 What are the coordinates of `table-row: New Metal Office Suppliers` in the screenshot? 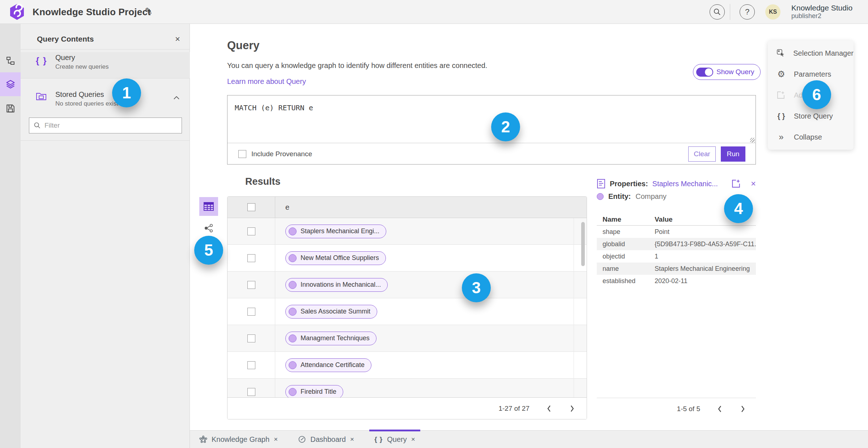 It's located at (407, 258).